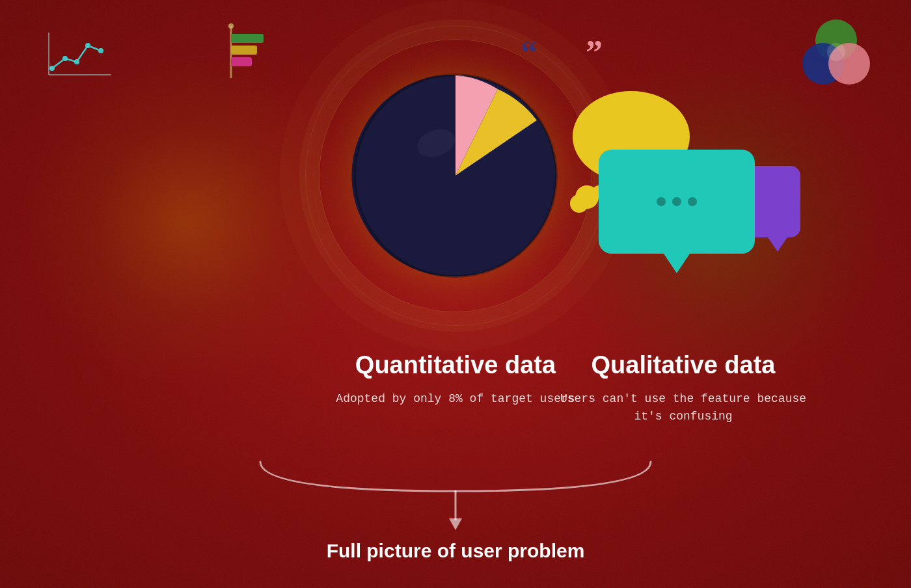  What do you see at coordinates (529, 52) in the screenshot?
I see `quote-open-text: “` at bounding box center [529, 52].